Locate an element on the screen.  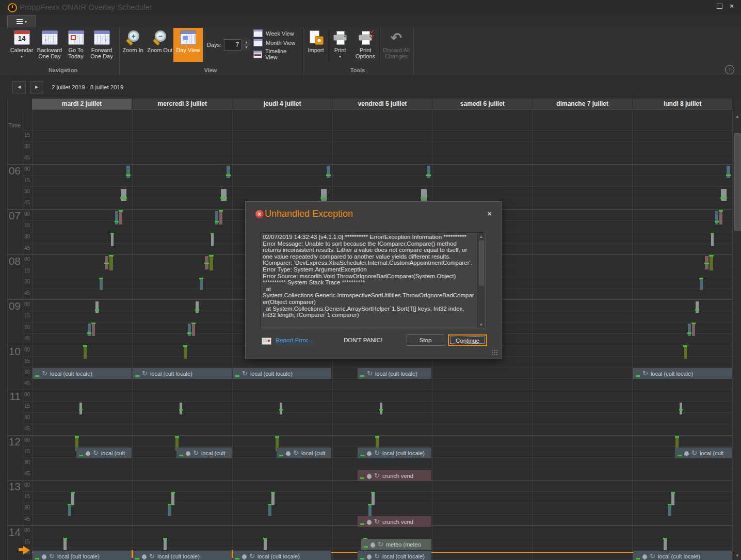
day-header-5: dimanche 7 juillet is located at coordinates (582, 104).